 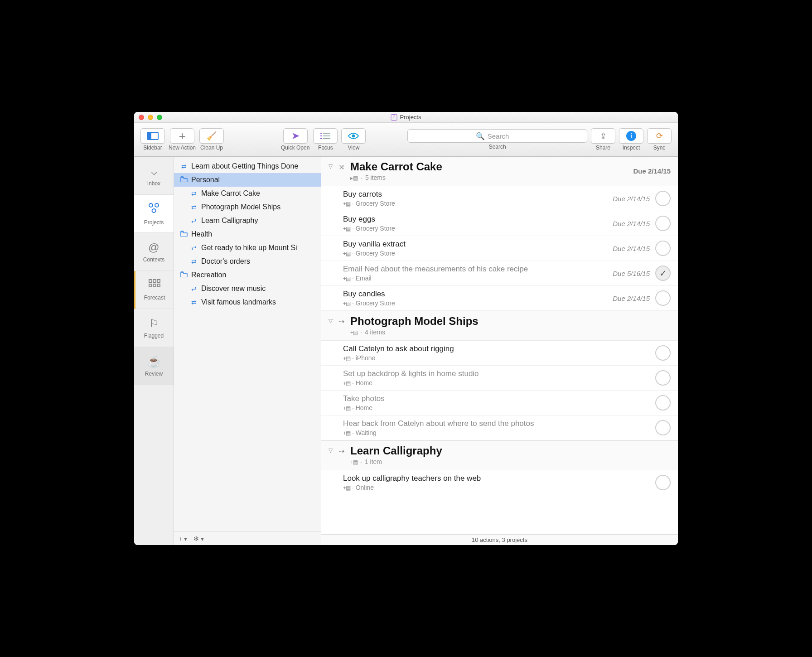 I want to click on outline-folder: Health, so click(x=247, y=234).